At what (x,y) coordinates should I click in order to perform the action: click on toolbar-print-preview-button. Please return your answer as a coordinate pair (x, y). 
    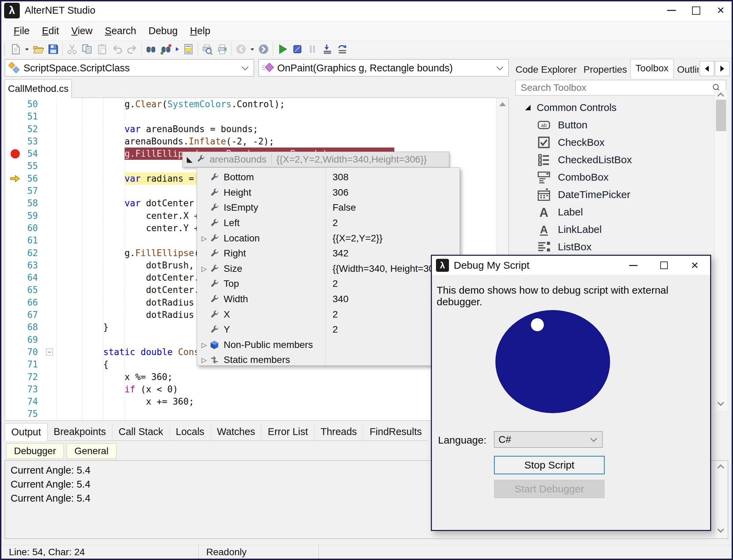
    Looking at the image, I should click on (207, 49).